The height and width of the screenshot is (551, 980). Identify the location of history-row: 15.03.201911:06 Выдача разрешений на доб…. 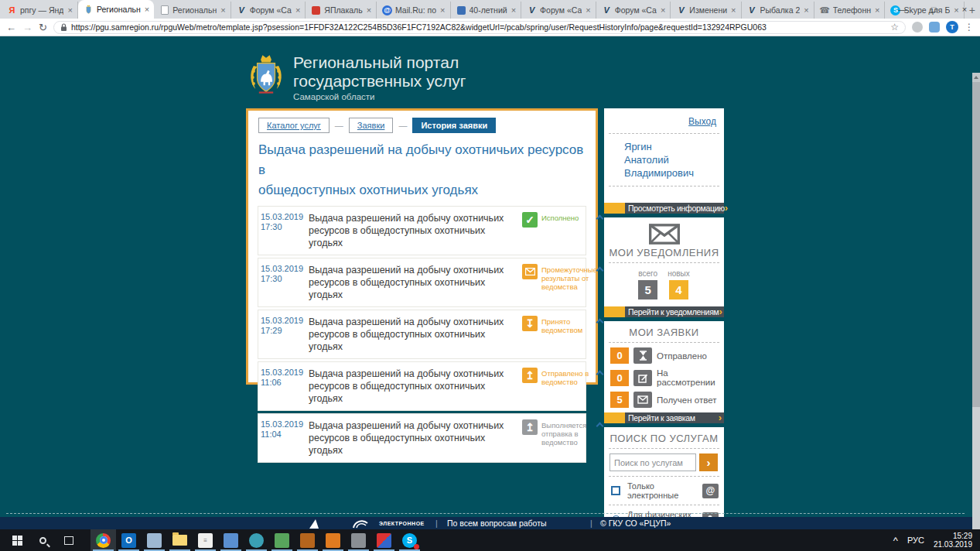
(422, 386).